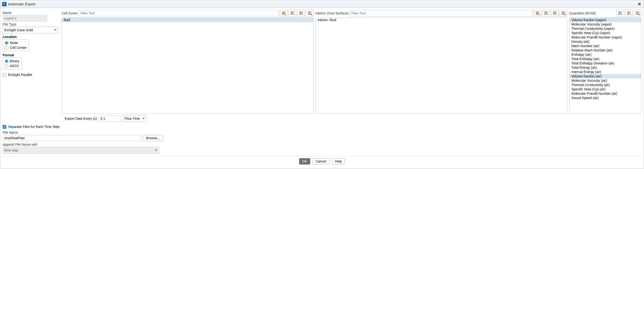 The image size is (644, 327). What do you see at coordinates (441, 13) in the screenshot?
I see `interior-zones-filter` at bounding box center [441, 13].